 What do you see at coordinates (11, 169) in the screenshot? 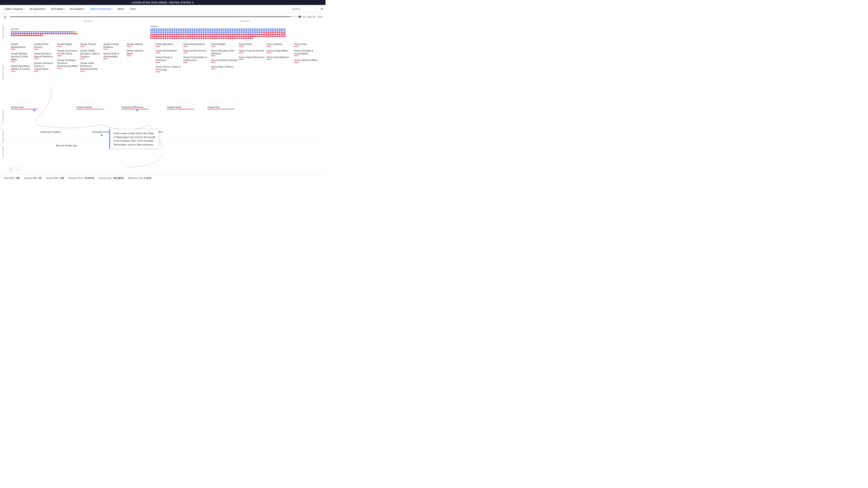
I see `zoom-in-button: +` at bounding box center [11, 169].